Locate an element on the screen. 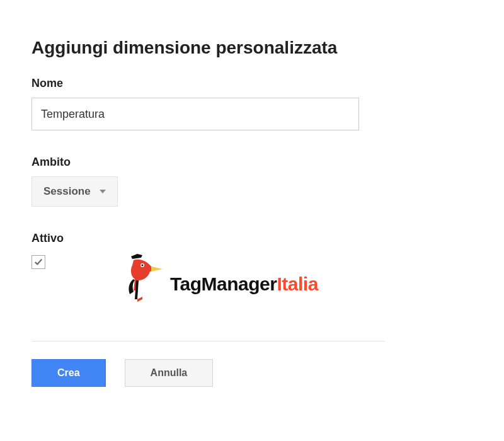 The height and width of the screenshot is (441, 504). brand-logo: TagManagerItalia is located at coordinates (219, 284).